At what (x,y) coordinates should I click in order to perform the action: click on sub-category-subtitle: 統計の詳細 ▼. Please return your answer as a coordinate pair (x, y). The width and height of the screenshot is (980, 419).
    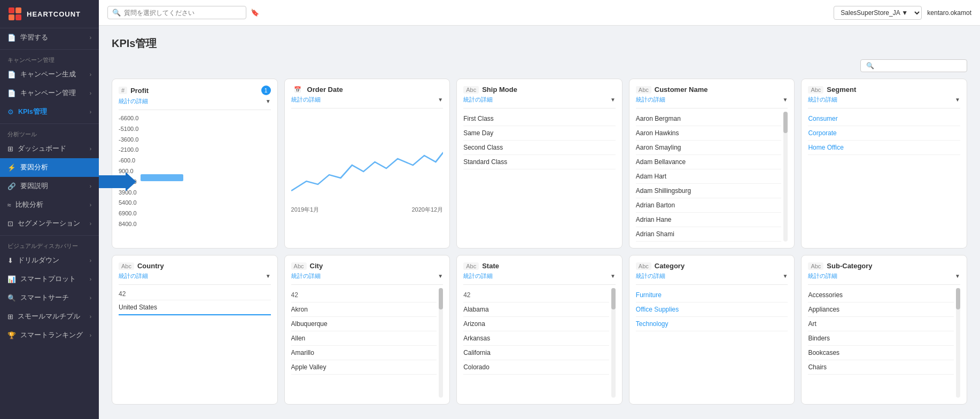
    Looking at the image, I should click on (884, 276).